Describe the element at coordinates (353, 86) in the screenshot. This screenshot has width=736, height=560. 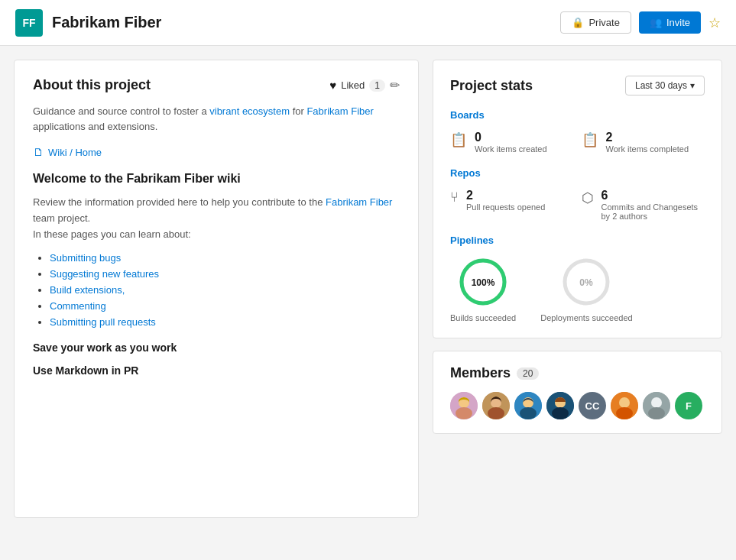
I see `liked-label: Liked` at that location.